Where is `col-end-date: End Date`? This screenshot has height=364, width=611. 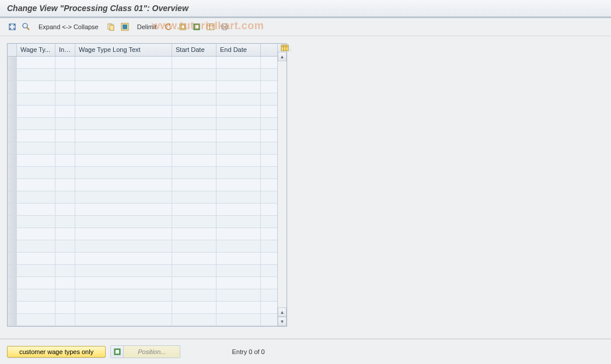 col-end-date: End Date is located at coordinates (239, 50).